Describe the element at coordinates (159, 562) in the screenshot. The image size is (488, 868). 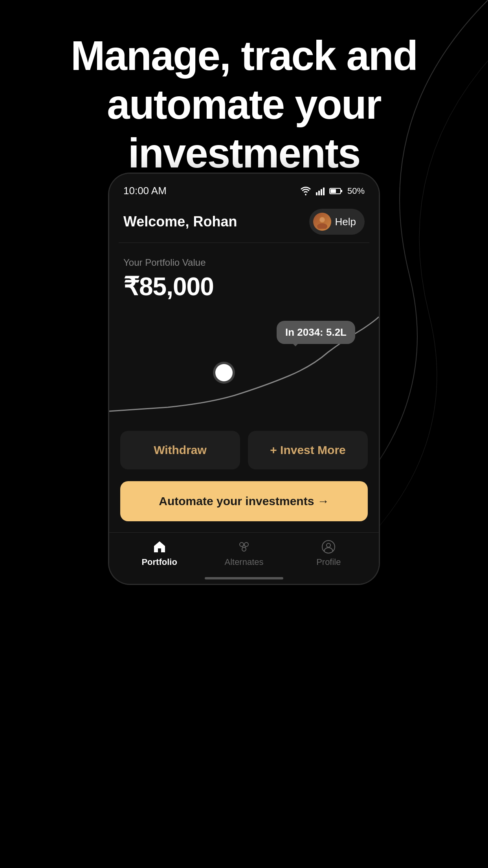
I see `nav-label-portfolio: Portfolio` at that location.